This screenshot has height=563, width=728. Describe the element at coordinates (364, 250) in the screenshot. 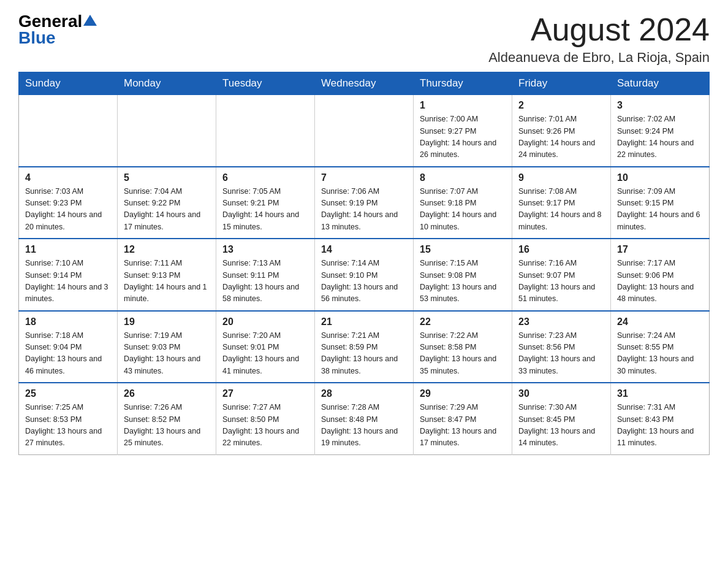

I see `day-number: 14` at that location.